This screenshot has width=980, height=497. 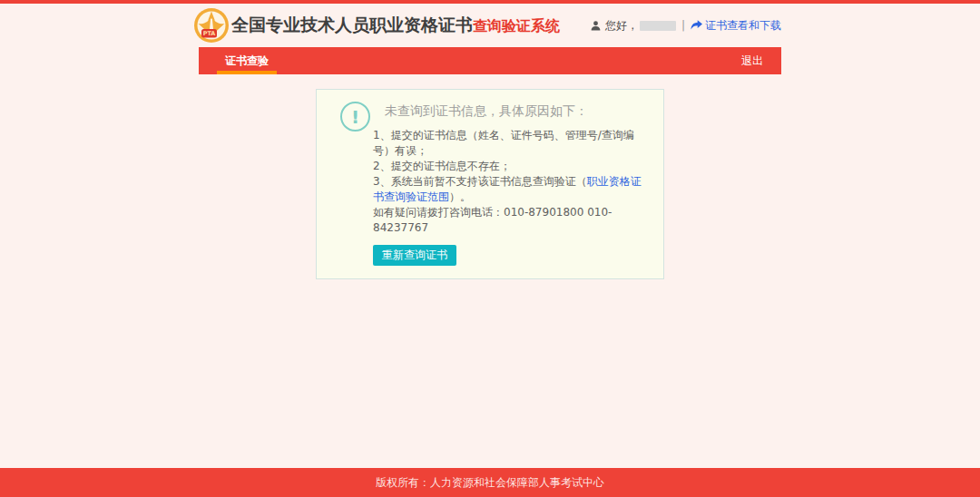 I want to click on page-title-accent: 查询验证系统, so click(x=516, y=27).